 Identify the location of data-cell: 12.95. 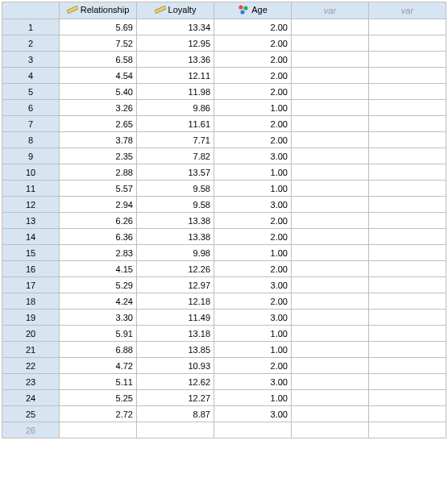
(176, 44).